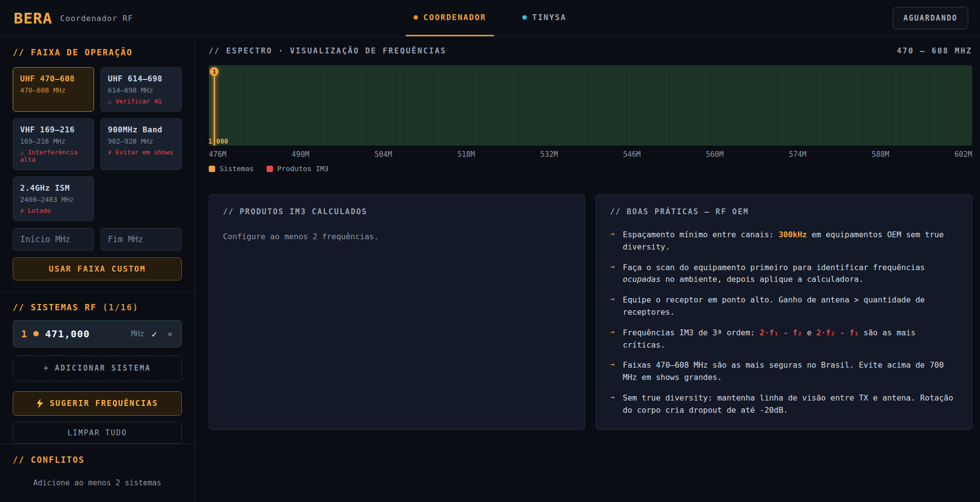 Image resolution: width=980 pixels, height=502 pixels. Describe the element at coordinates (97, 19) in the screenshot. I see `app-title: Coordenador RF` at that location.